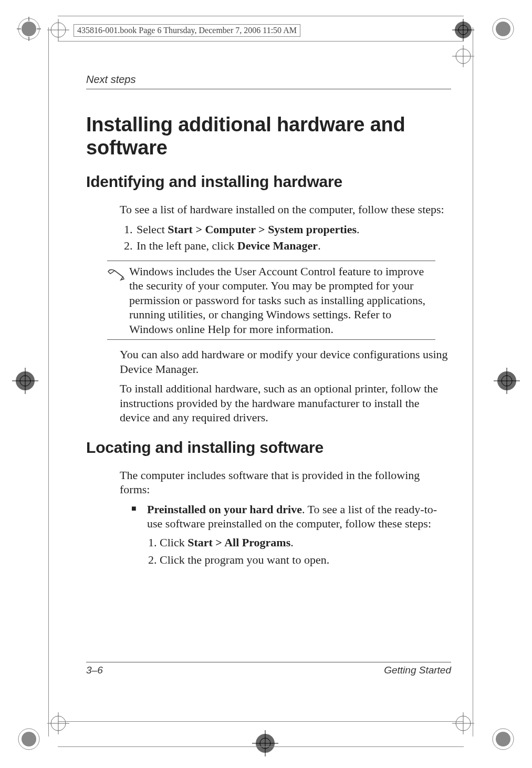 The height and width of the screenshot is (768, 532). Describe the element at coordinates (286, 535) in the screenshot. I see `bullet-list: Preinstalled on your hard drive. To see …` at that location.